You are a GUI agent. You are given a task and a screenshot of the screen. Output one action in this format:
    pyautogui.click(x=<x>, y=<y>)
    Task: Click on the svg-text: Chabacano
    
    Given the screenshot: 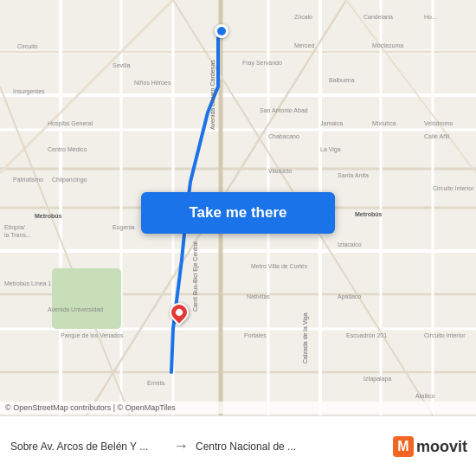 What is the action you would take?
    pyautogui.click(x=284, y=137)
    